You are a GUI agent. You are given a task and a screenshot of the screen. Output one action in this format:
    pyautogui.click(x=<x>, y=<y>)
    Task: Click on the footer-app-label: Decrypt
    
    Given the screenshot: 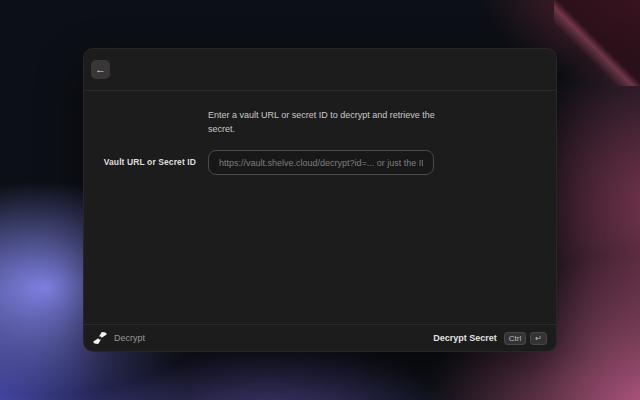 What is the action you would take?
    pyautogui.click(x=130, y=338)
    